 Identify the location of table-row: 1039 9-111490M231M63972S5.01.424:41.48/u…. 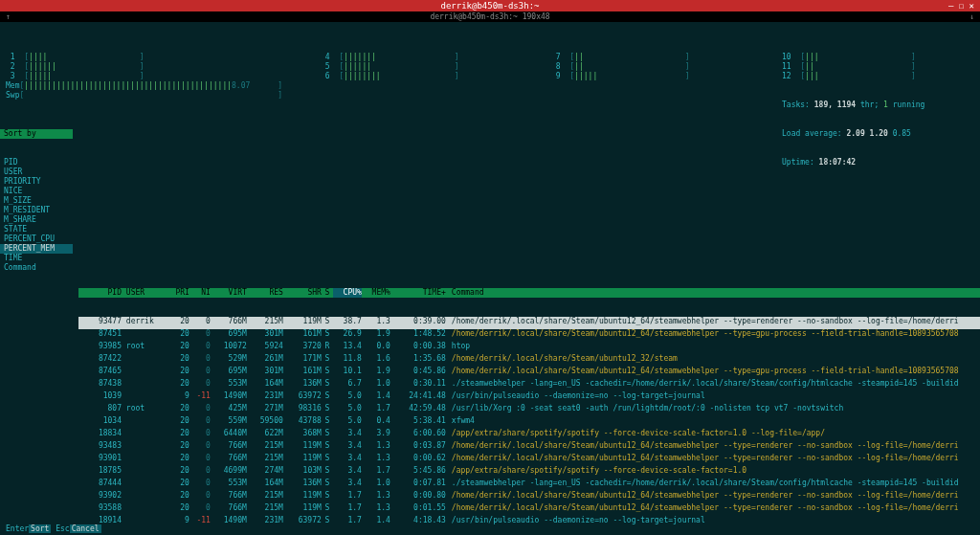
(529, 398).